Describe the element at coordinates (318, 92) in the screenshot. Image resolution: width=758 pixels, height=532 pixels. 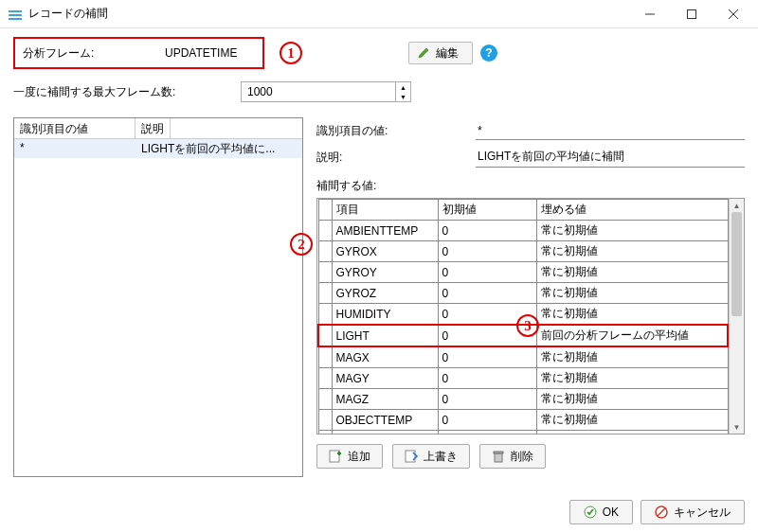
I see `max-frames-input` at that location.